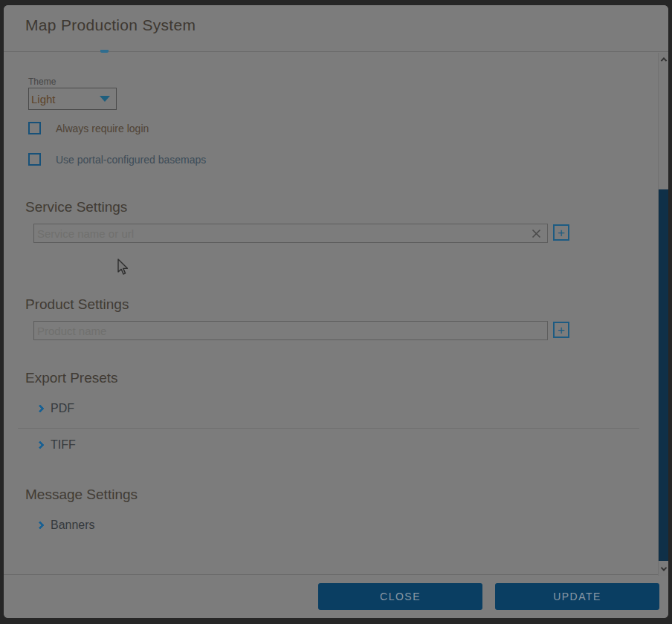 The image size is (672, 624). I want to click on product-settings-heading: Product Settings, so click(77, 305).